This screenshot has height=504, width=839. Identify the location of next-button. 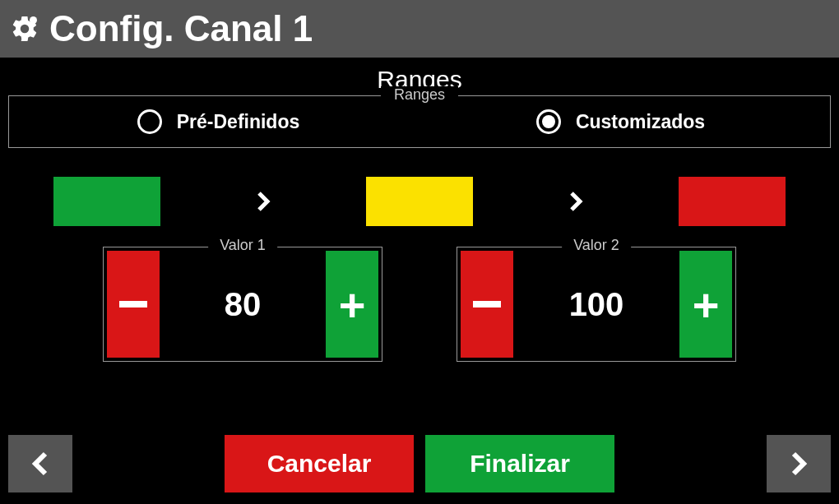
(799, 464).